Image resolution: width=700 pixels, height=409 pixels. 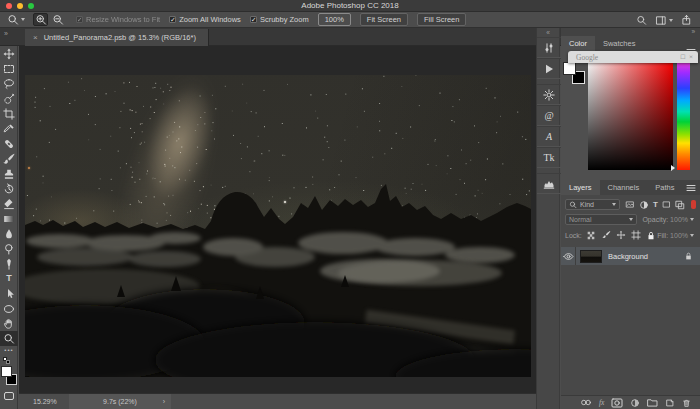 What do you see at coordinates (601, 220) in the screenshot?
I see `blend-mode-select: Normal` at bounding box center [601, 220].